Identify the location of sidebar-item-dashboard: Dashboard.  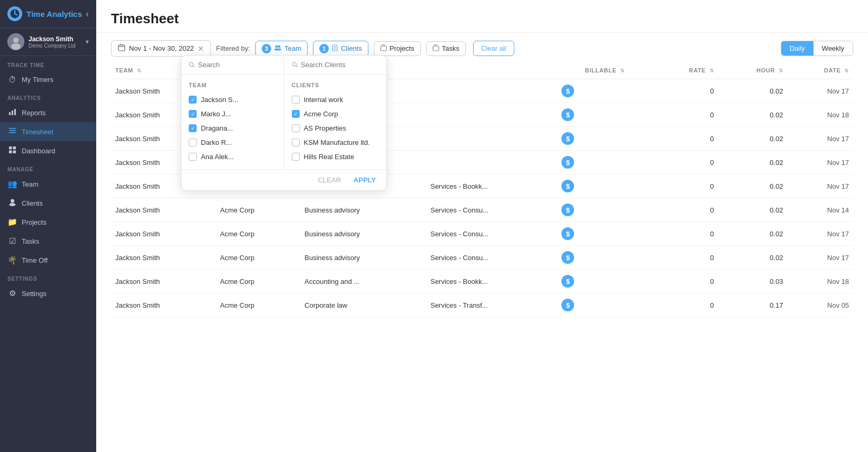
(48, 151).